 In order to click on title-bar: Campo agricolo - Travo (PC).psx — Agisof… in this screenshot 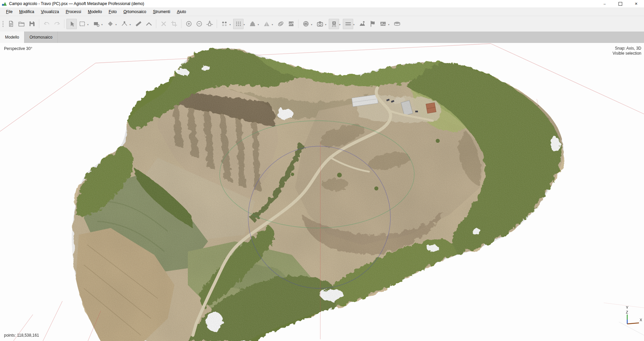, I will do `click(322, 4)`.